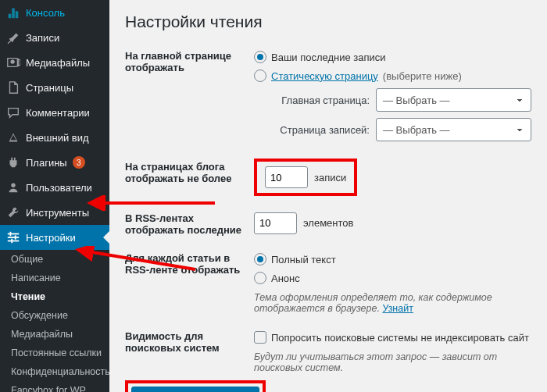  What do you see at coordinates (55, 278) in the screenshot?
I see `sub-item-writing: Написание` at bounding box center [55, 278].